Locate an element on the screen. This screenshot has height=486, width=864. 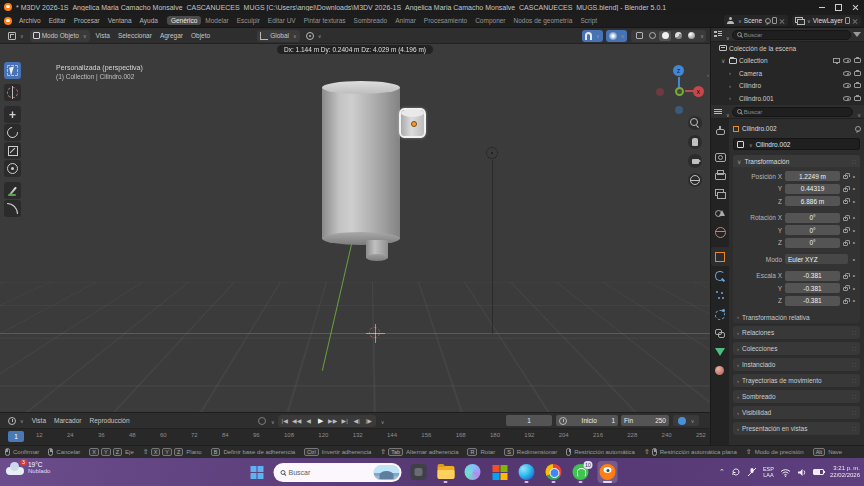
taskbar-edge is located at coordinates (527, 472).